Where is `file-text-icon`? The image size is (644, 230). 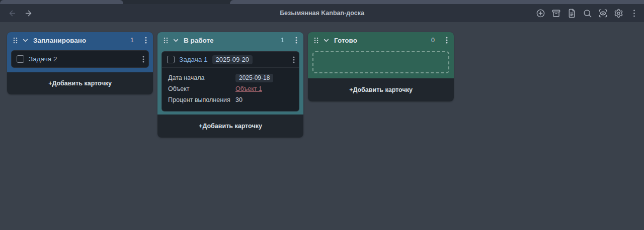 file-text-icon is located at coordinates (572, 13).